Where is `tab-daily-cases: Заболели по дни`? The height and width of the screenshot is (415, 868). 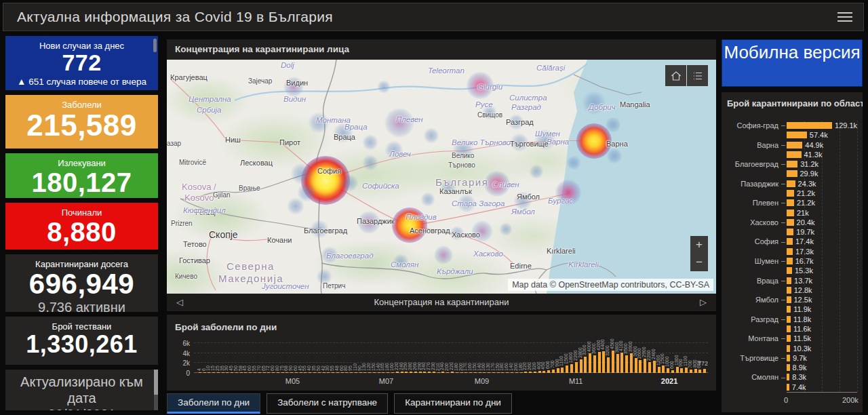 tab-daily-cases: Заболели по дни is located at coordinates (214, 403).